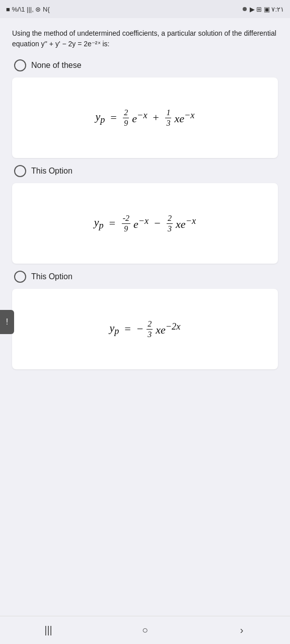 The width and height of the screenshot is (290, 644). Describe the element at coordinates (245, 9) in the screenshot. I see `dot-indicator` at that location.